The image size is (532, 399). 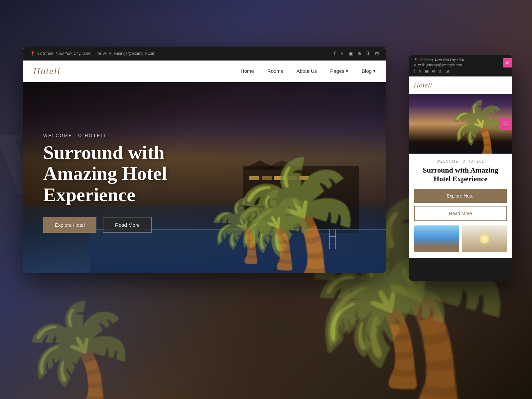 I want to click on mobile-cart-button: 🛒, so click(x=506, y=124).